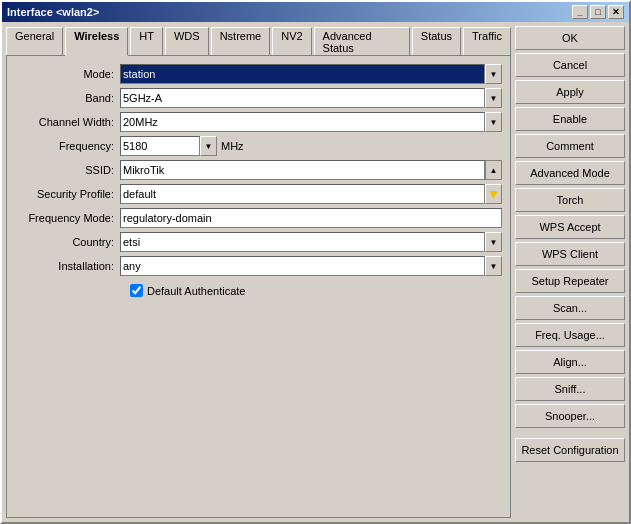 The height and width of the screenshot is (524, 631). Describe the element at coordinates (68, 242) in the screenshot. I see `country-label: Country:` at that location.